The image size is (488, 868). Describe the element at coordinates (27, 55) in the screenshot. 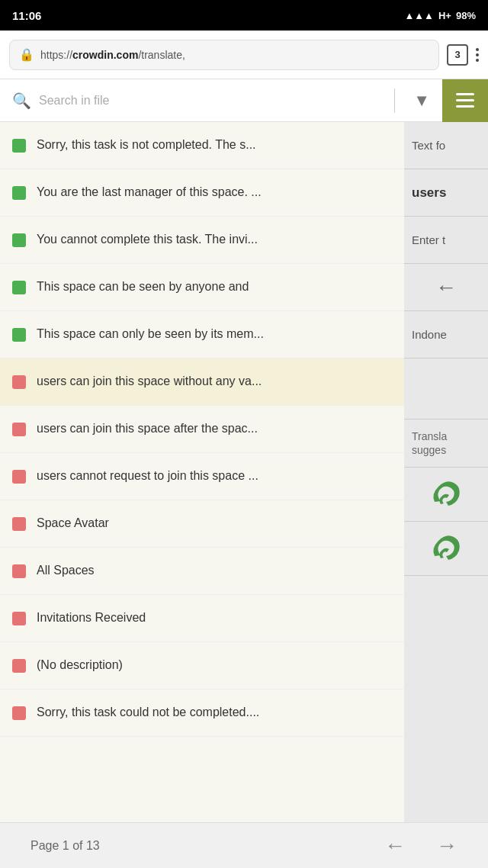

I see `lock-icon: 🔒` at that location.